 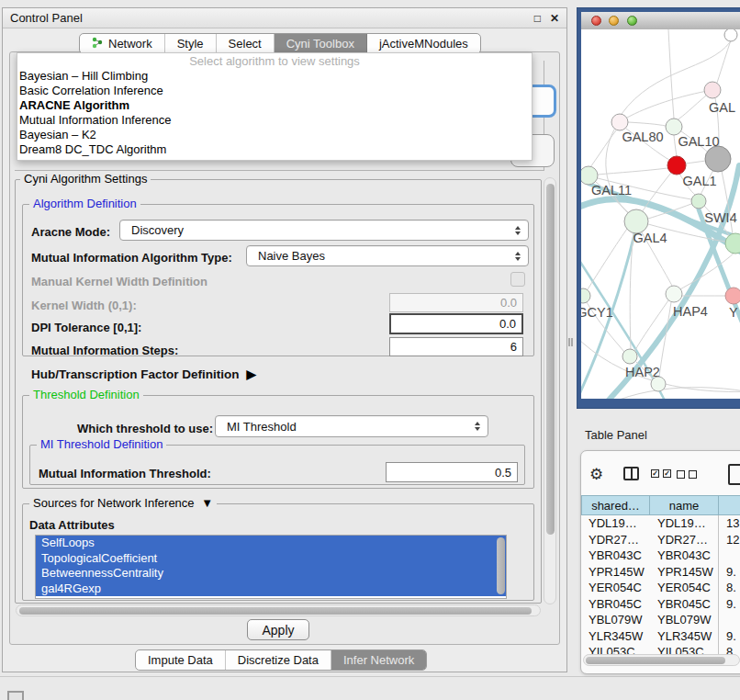 What do you see at coordinates (656, 660) in the screenshot?
I see `table-hscroll-thumb` at bounding box center [656, 660].